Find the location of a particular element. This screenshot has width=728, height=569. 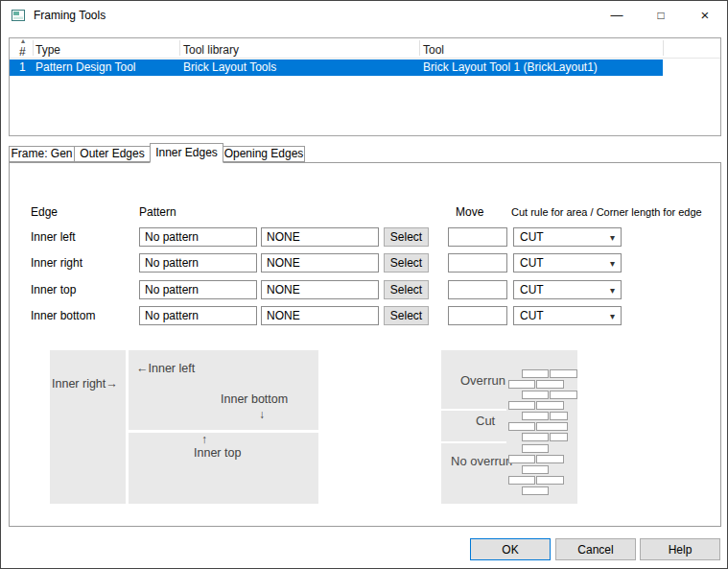

label-inner-left: ←Inner left is located at coordinates (165, 368).